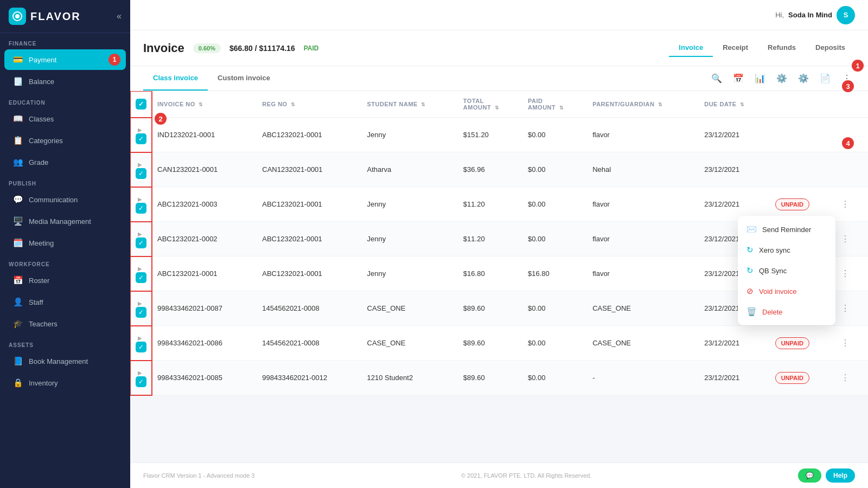 This screenshot has height=488, width=868. Describe the element at coordinates (65, 140) in the screenshot. I see `sidebar-item-categories: 📋 Categories` at that location.